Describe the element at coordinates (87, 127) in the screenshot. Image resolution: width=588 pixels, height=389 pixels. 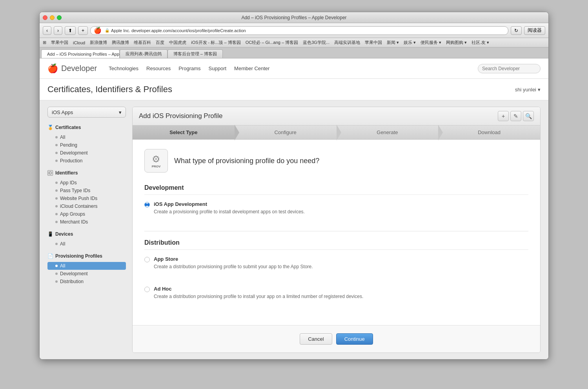
I see `sidebar-section-header-certificates: 🏅 Certificates` at that location.